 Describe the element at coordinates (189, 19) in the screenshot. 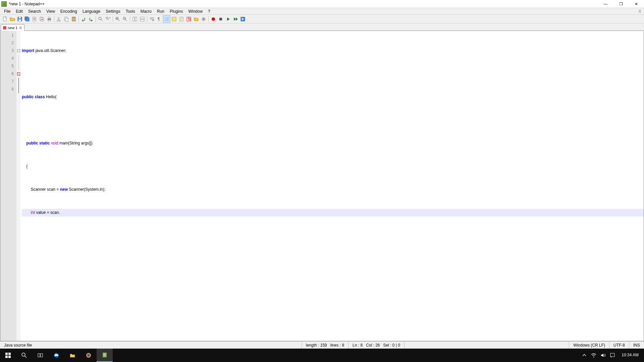

I see `func-list-button: fx` at that location.